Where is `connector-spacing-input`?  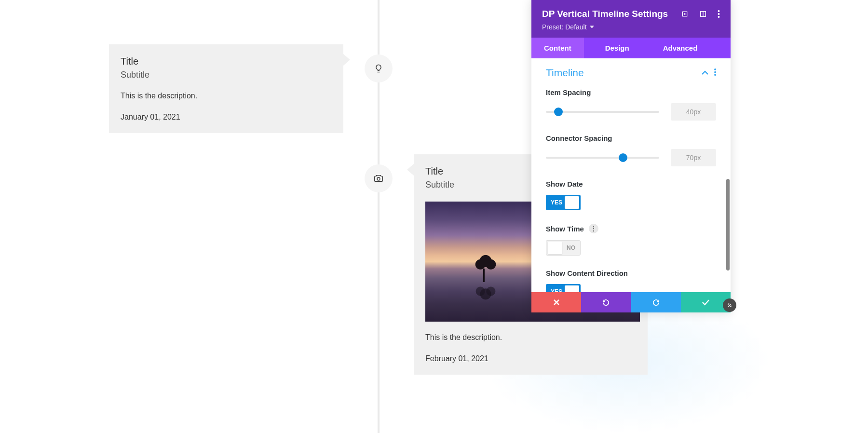
connector-spacing-input is located at coordinates (693, 158).